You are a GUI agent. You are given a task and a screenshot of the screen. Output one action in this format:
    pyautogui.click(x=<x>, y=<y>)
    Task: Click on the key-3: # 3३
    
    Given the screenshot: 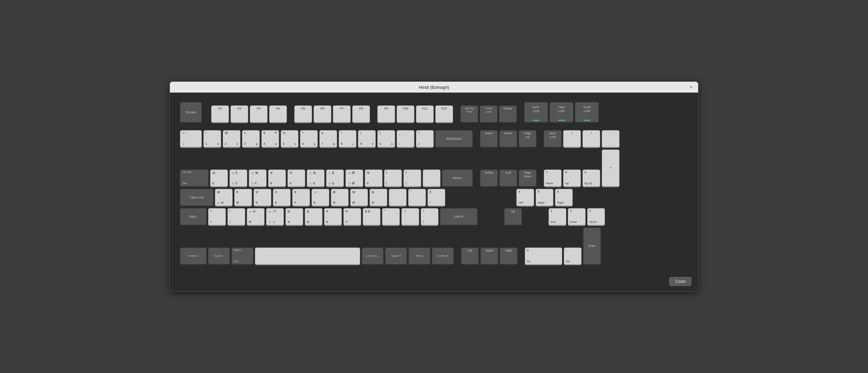 What is the action you would take?
    pyautogui.click(x=251, y=139)
    